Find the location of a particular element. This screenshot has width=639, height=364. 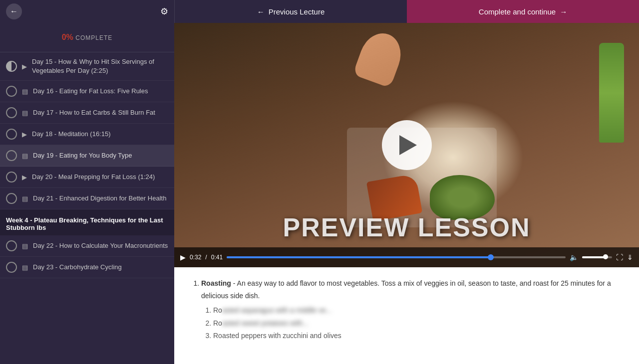

item-label-day17: Day 17 - How to Eat Carbs & Still Burn F… is located at coordinates (94, 113).